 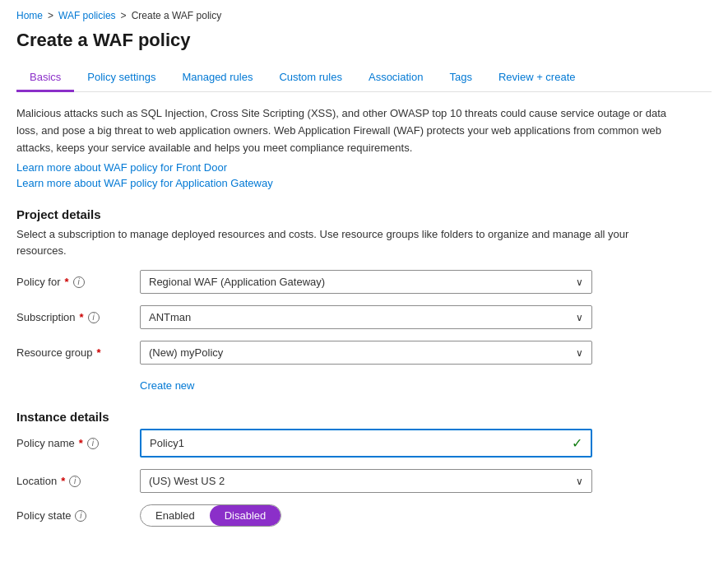 What do you see at coordinates (186, 352) in the screenshot?
I see `resource-group-value: (New) myPolicy` at bounding box center [186, 352].